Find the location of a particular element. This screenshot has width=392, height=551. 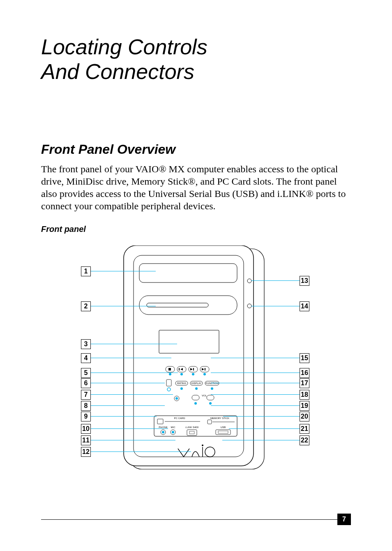

label-rating: RATING is located at coordinates (182, 383).